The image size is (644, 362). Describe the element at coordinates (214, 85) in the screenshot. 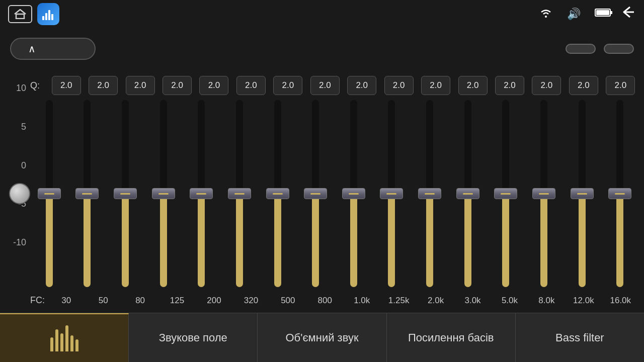

I see `q-value-4: 2.0` at that location.